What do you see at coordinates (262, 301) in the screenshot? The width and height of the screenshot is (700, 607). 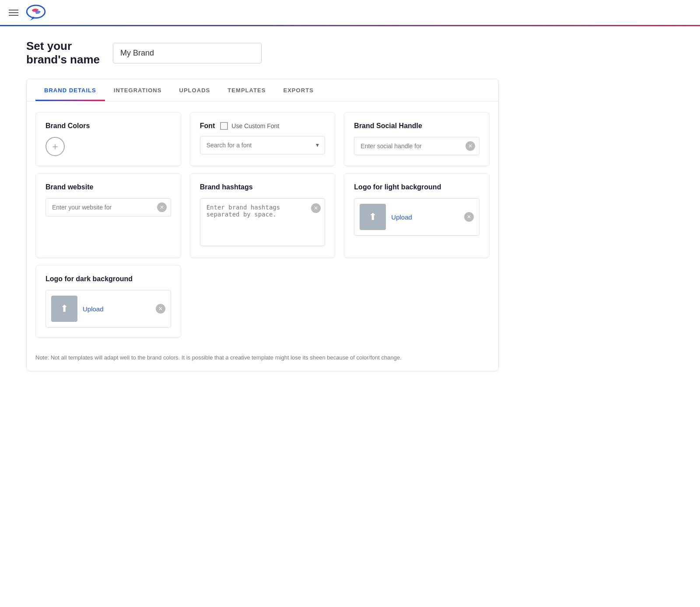 I see `empty-col2` at bounding box center [262, 301].